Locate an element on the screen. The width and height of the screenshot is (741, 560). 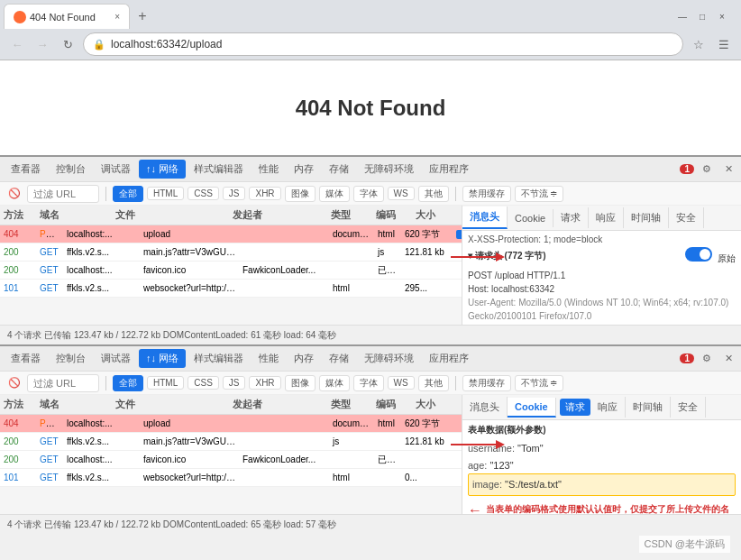
filter-all-btn: 全部 is located at coordinates (128, 194).